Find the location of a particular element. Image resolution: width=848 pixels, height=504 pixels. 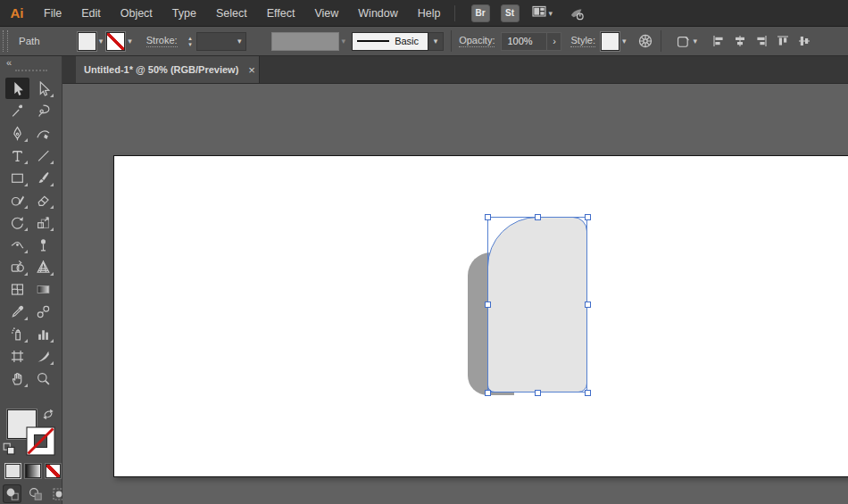

column-graph-tool is located at coordinates (43, 334).